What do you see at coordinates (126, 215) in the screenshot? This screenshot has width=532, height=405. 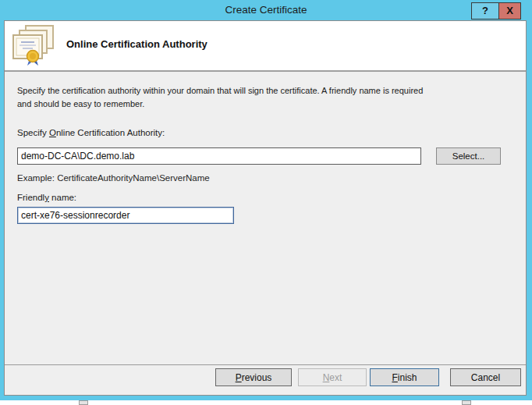 I see `friendly-name-input` at bounding box center [126, 215].